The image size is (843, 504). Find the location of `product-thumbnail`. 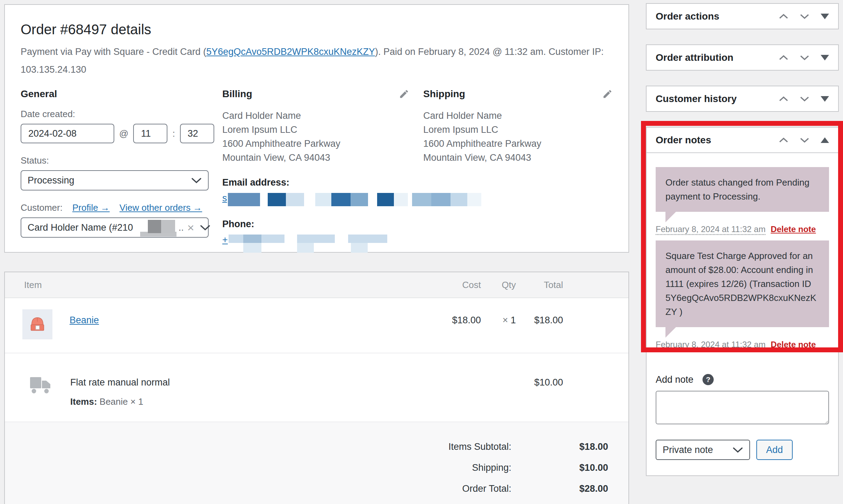

product-thumbnail is located at coordinates (37, 324).